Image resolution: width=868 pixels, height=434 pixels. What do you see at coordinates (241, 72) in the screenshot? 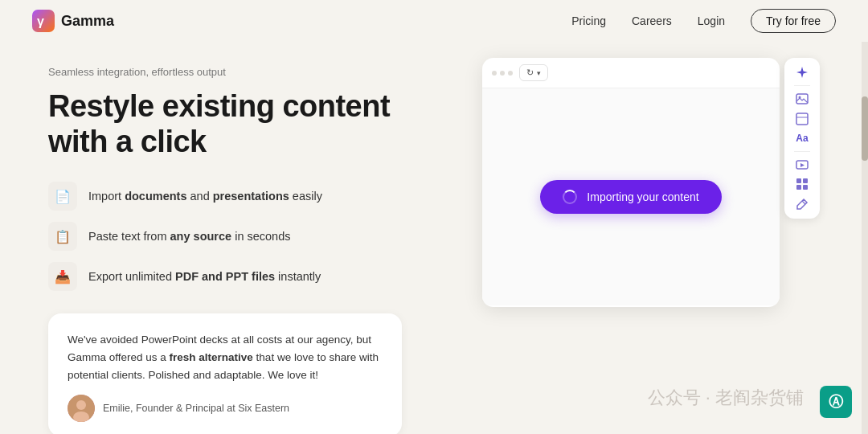
I see `hero-subtitle: Seamless integration, effortless output` at bounding box center [241, 72].